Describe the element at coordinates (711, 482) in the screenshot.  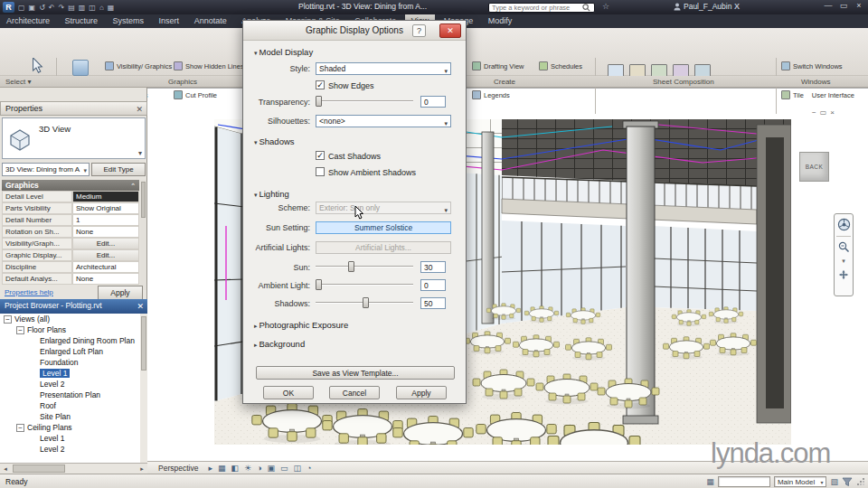
I see `worksharing-icon: ▦` at that location.